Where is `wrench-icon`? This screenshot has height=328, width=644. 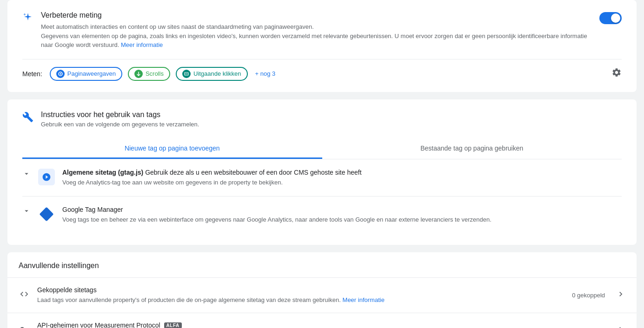 wrench-icon is located at coordinates (28, 118).